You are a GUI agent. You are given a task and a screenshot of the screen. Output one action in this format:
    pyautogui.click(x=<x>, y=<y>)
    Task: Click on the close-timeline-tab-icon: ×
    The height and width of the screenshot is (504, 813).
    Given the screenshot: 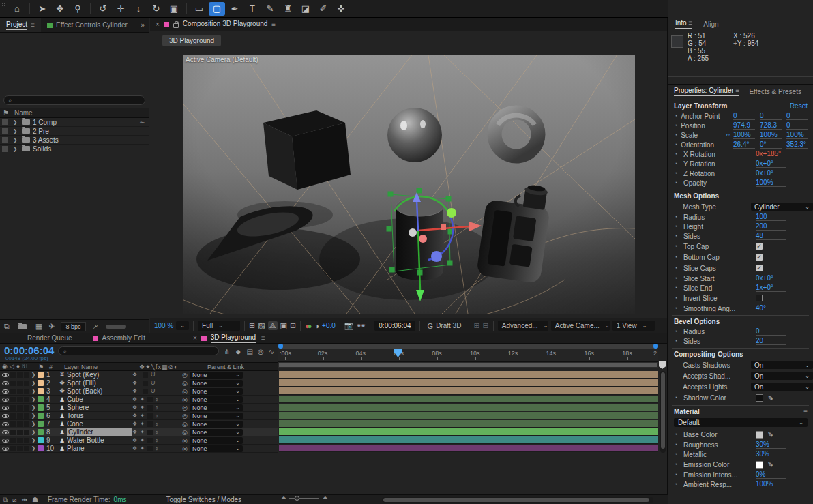 What is the action you would take?
    pyautogui.click(x=197, y=338)
    